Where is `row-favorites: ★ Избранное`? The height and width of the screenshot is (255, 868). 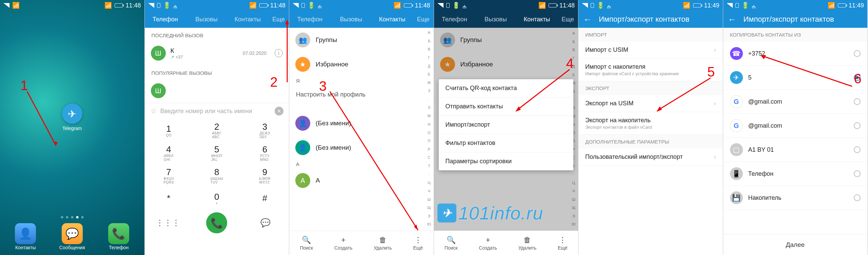 row-favorites: ★ Избранное is located at coordinates (361, 64).